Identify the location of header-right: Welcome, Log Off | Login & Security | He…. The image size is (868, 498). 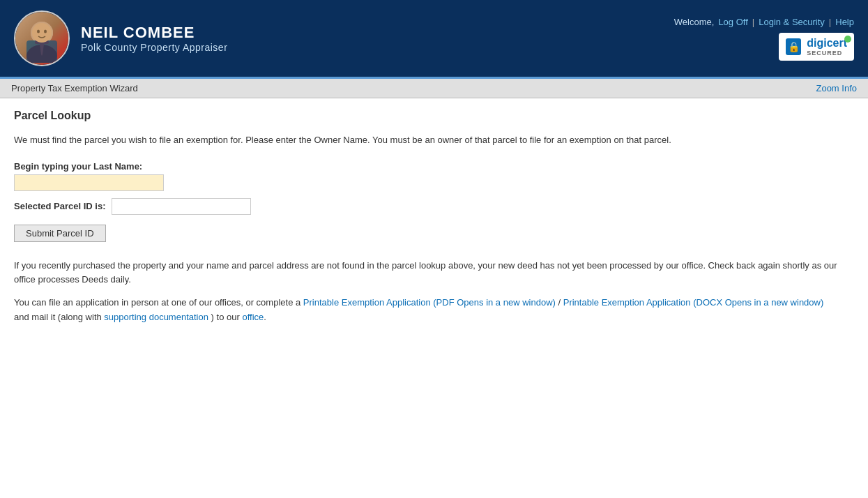
(764, 39).